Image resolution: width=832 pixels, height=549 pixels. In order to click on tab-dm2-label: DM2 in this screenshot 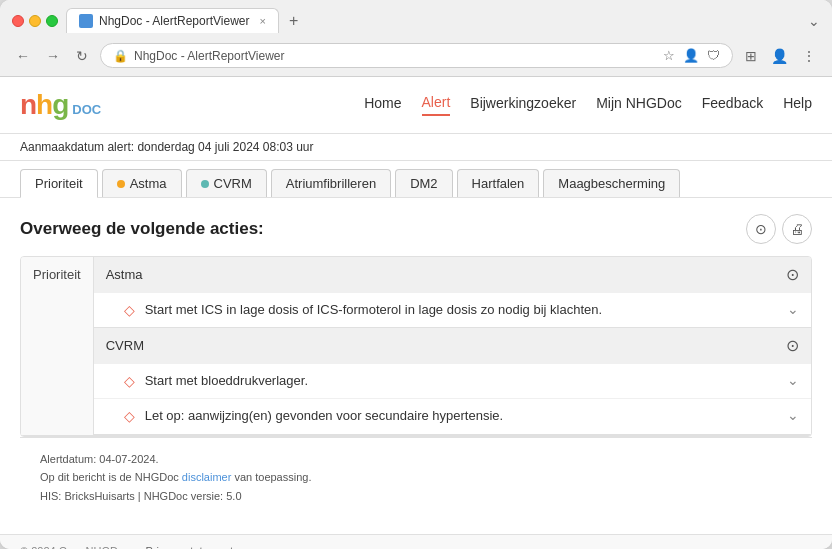, I will do `click(424, 184)`.